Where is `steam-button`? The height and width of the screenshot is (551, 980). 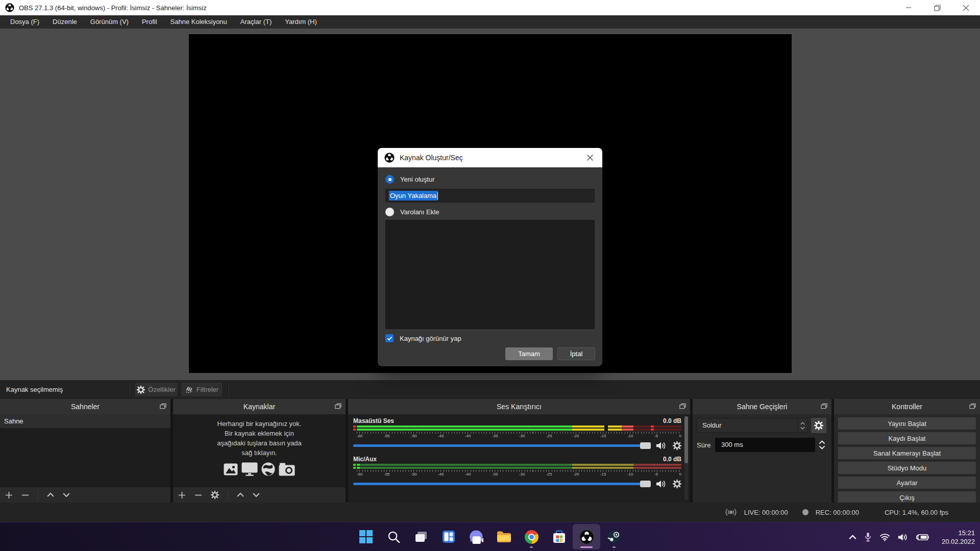
steam-button is located at coordinates (614, 537).